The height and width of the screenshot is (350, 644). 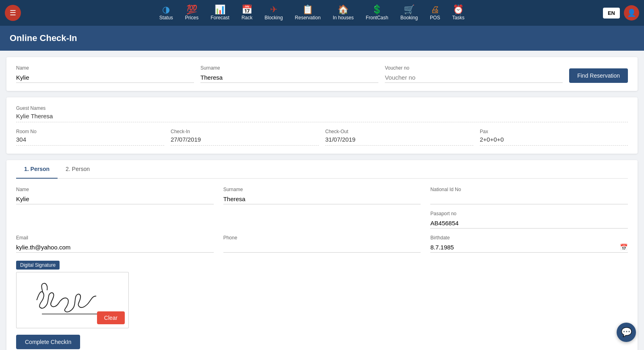 What do you see at coordinates (435, 13) in the screenshot?
I see `nav-pos: 🖨 POS` at bounding box center [435, 13].